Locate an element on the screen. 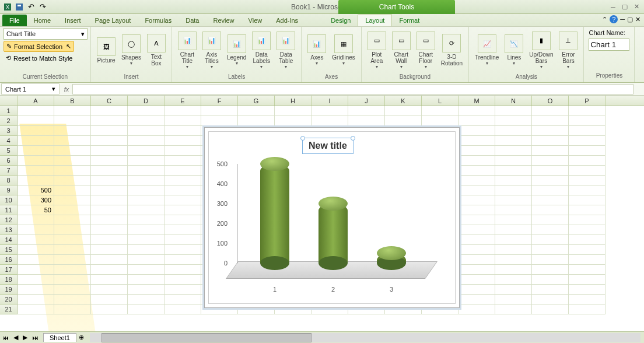 The width and height of the screenshot is (644, 343). tab-page-layout: Page Layout is located at coordinates (113, 20).